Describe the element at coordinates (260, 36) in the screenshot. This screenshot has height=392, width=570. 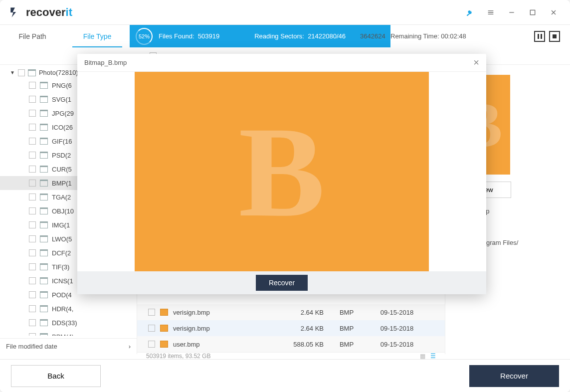
I see `scan-progress: 52% Files Found: 503919 Reading Sectors:…` at that location.